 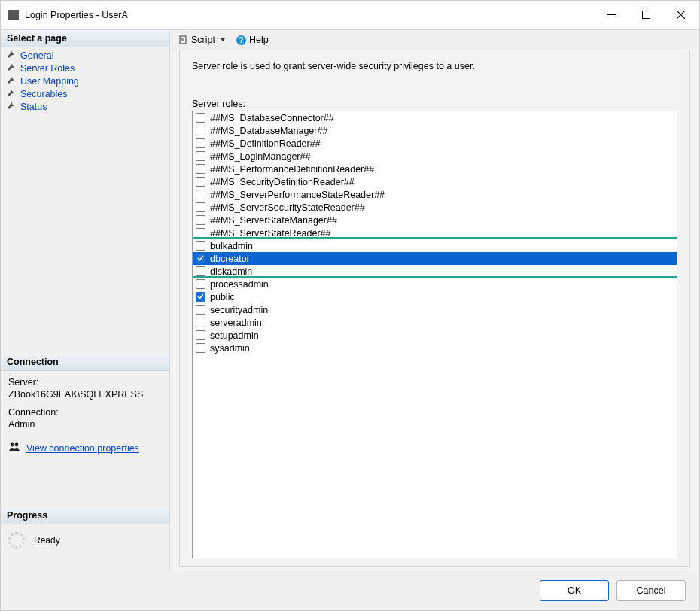 I want to click on role-row: public, so click(x=435, y=296).